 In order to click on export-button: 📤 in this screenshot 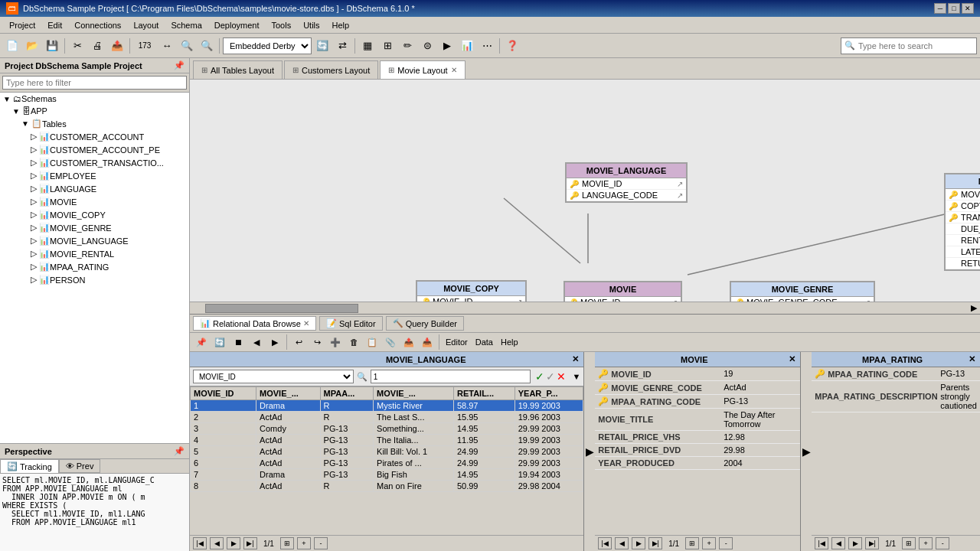, I will do `click(117, 46)`.